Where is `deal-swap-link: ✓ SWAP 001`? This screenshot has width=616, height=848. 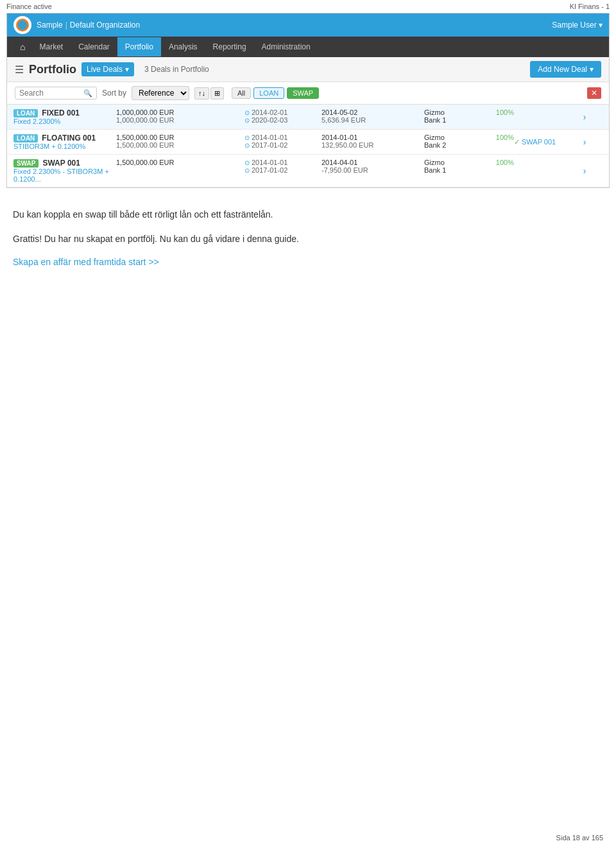
deal-swap-link: ✓ SWAP 001 is located at coordinates (546, 142).